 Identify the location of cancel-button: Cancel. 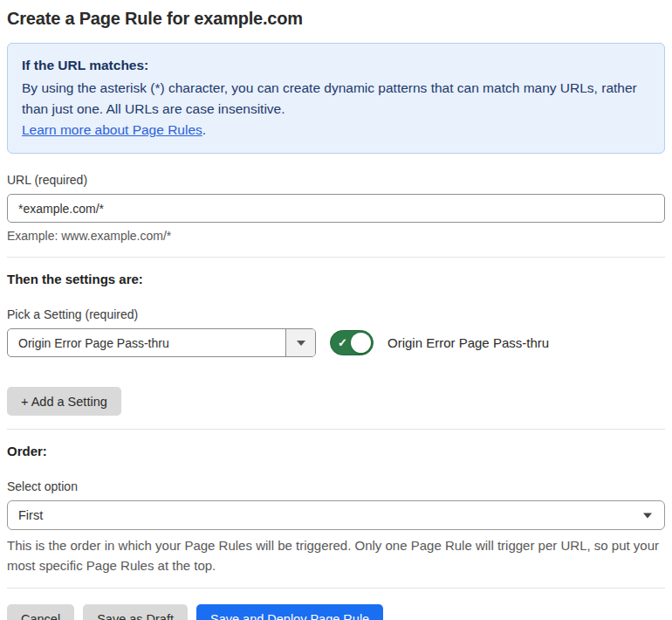
(40, 612).